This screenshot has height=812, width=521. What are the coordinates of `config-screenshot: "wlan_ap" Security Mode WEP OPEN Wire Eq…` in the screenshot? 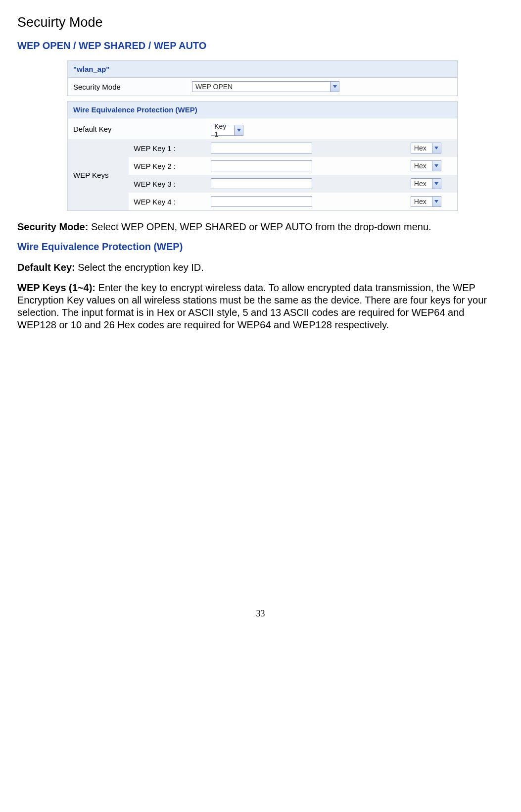 It's located at (262, 136).